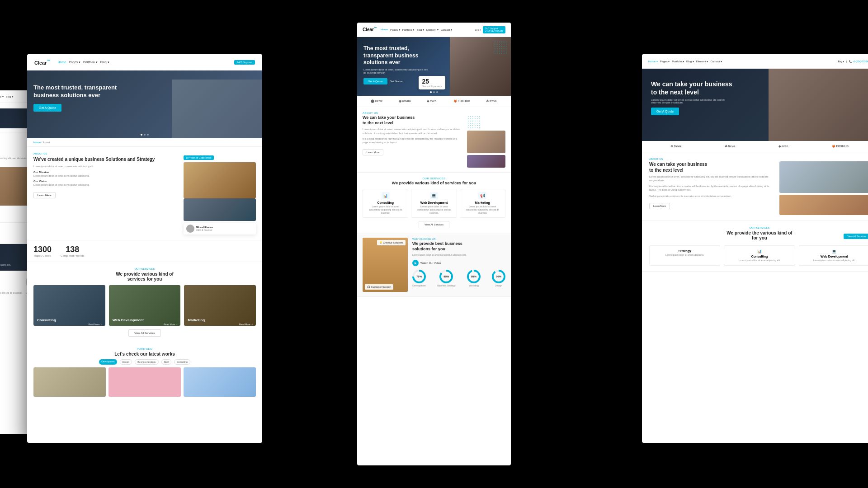  Describe the element at coordinates (499, 277) in the screenshot. I see `main-ring-design-inner: 90%` at that location.